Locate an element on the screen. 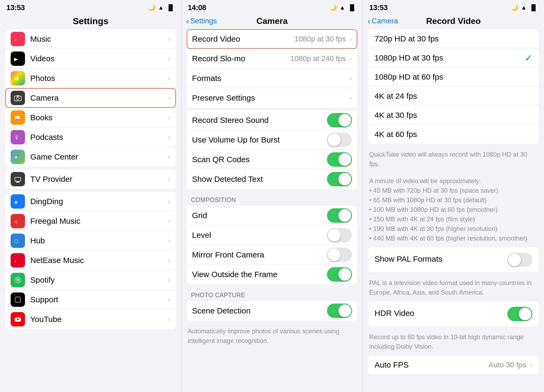 The image size is (544, 392). chevron-camera: › is located at coordinates (169, 98).